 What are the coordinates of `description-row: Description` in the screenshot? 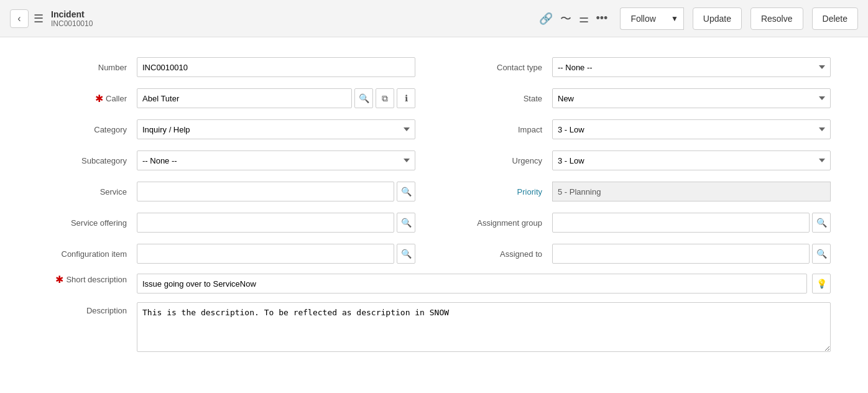 It's located at (434, 328).